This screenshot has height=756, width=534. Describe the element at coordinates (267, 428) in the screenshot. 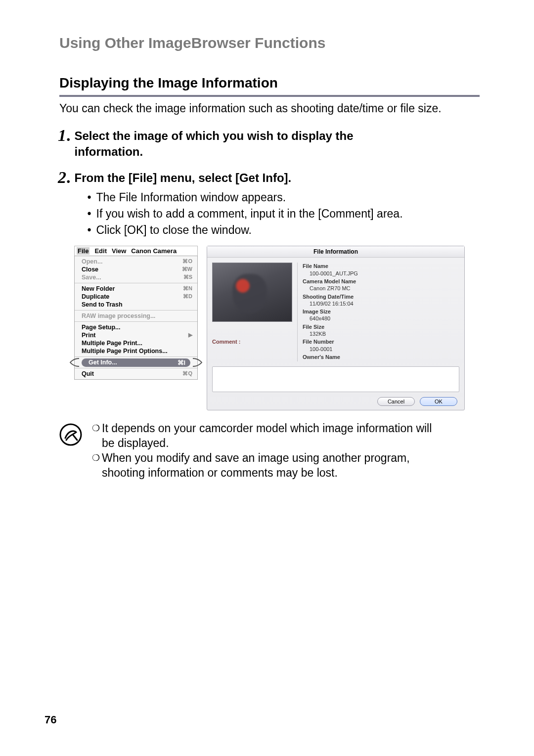

I see `note-text: It depends on your camcorder model which…` at that location.